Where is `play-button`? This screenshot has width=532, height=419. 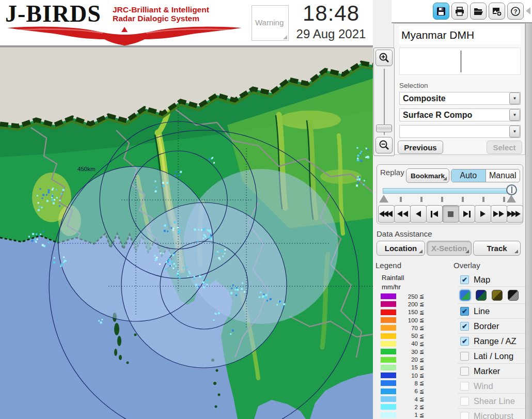
play-button is located at coordinates (483, 214).